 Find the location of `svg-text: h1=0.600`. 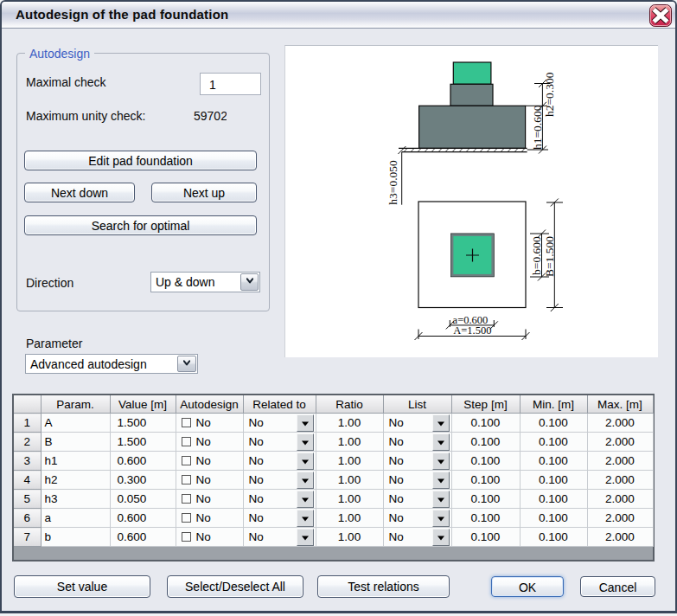

svg-text: h1=0.600 is located at coordinates (538, 127).